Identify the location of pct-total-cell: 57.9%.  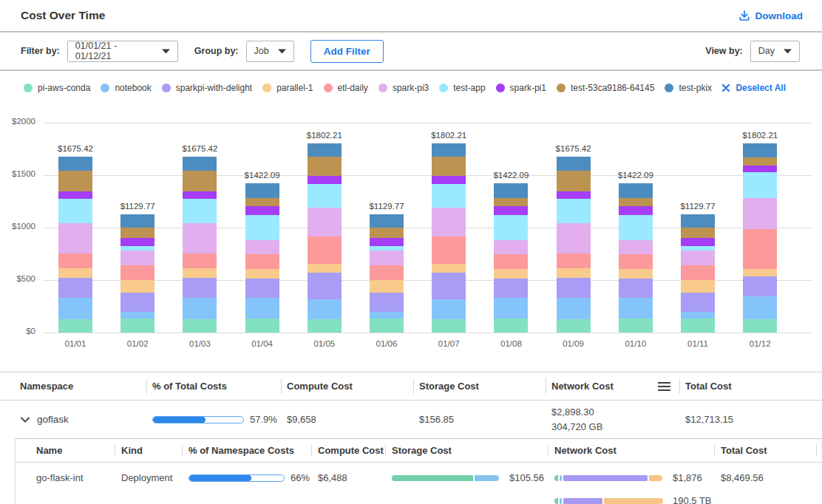
(214, 420).